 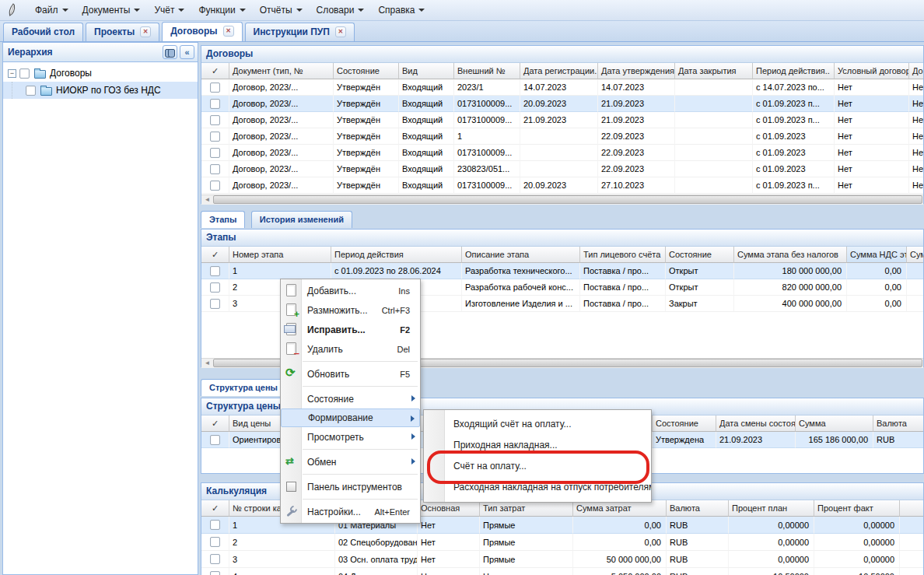 What do you see at coordinates (302, 219) in the screenshot?
I see `tab-history: История изменений` at bounding box center [302, 219].